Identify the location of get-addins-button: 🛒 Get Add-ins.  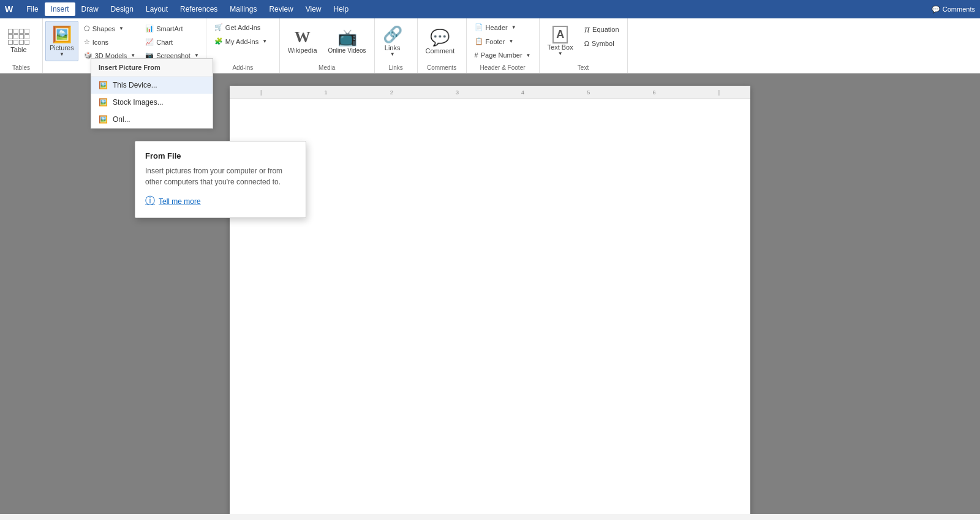
(238, 27).